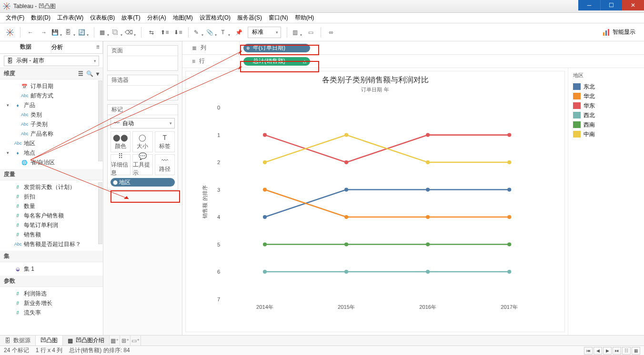 The width and height of the screenshot is (644, 355). Describe the element at coordinates (51, 96) in the screenshot. I see `field-邮寄方式: Abc邮寄方式` at that location.